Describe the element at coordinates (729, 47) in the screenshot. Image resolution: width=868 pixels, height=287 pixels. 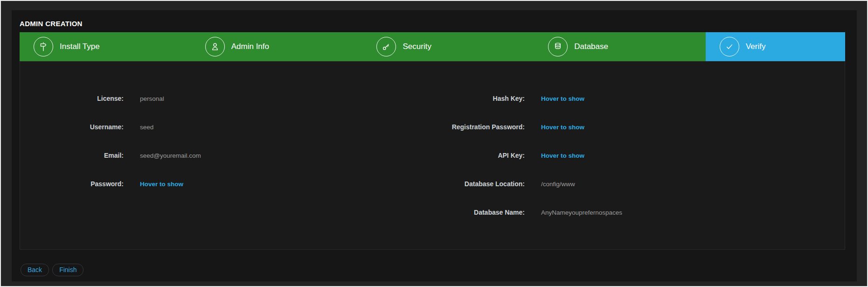
I see `check-icon` at that location.